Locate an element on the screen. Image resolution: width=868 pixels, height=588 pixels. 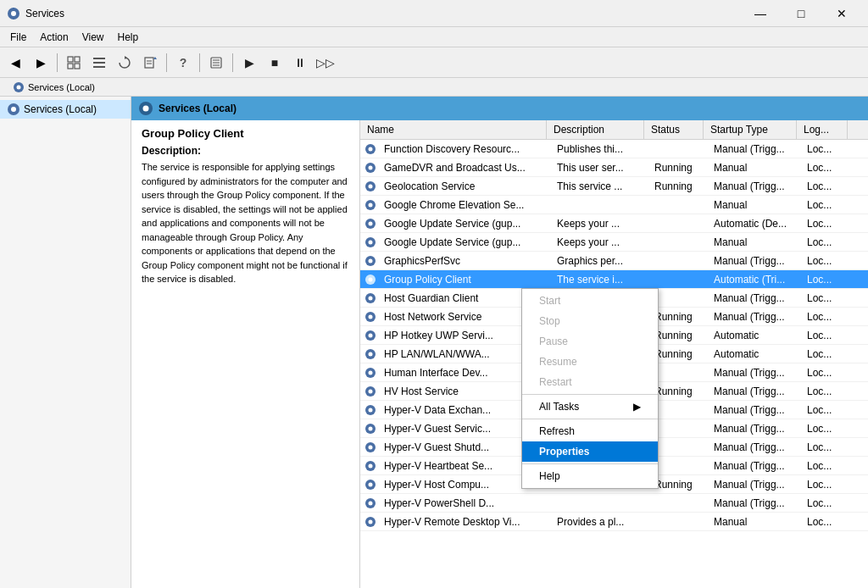
table-header: Name Description Status Startup Type Log… is located at coordinates (614, 130).